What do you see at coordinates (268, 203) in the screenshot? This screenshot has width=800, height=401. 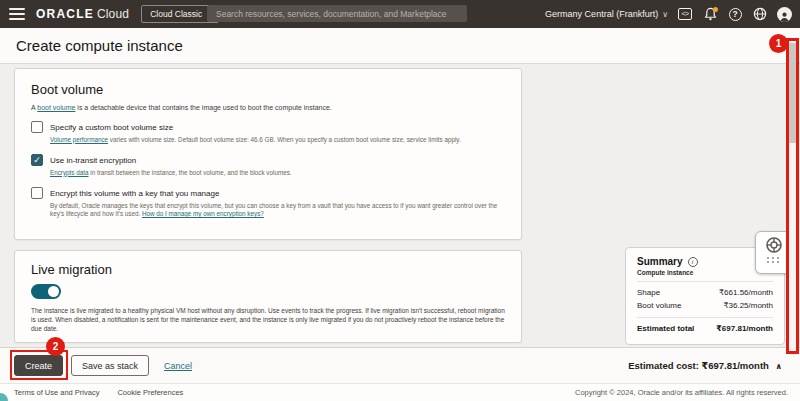 I see `option-customer-managed-key: Encrypt this volume with a key that you …` at bounding box center [268, 203].